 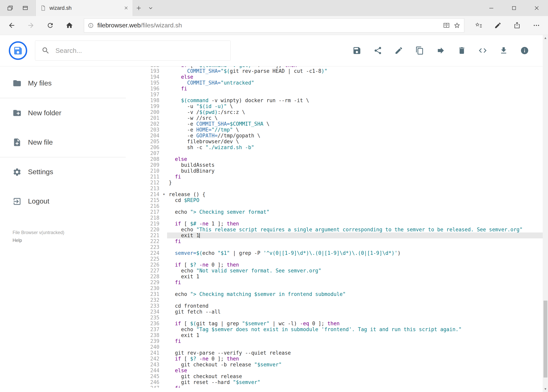 I want to click on refresh-icon, so click(x=50, y=26).